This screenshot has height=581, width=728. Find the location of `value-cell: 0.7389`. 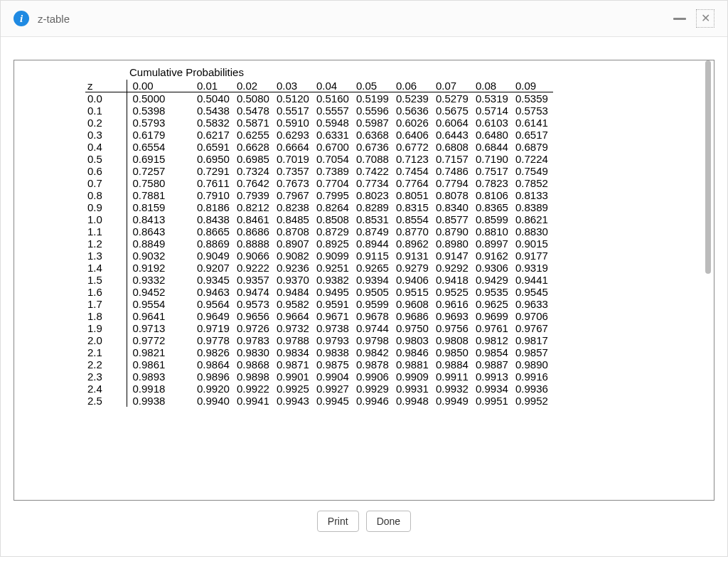

value-cell: 0.7389 is located at coordinates (334, 171).